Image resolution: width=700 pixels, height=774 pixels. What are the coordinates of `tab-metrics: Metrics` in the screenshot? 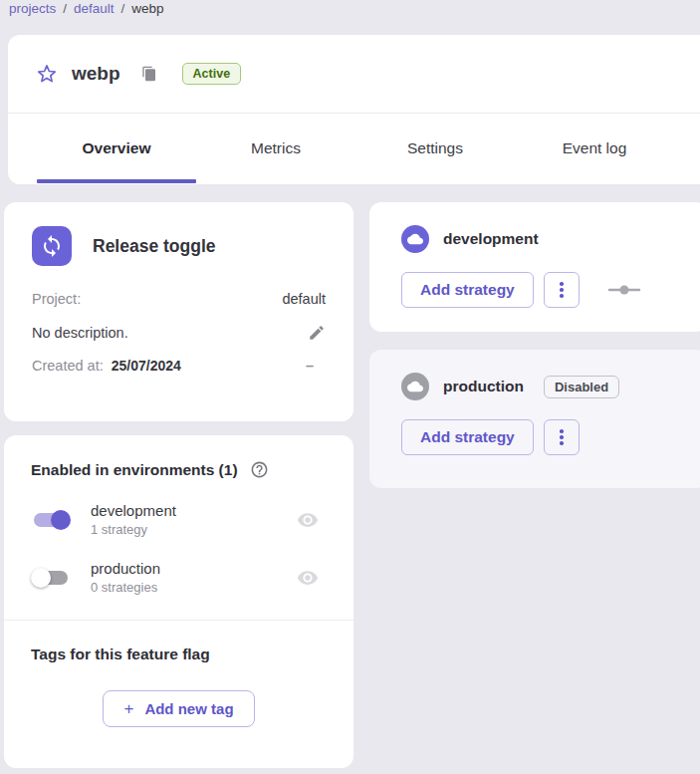 It's located at (276, 148).